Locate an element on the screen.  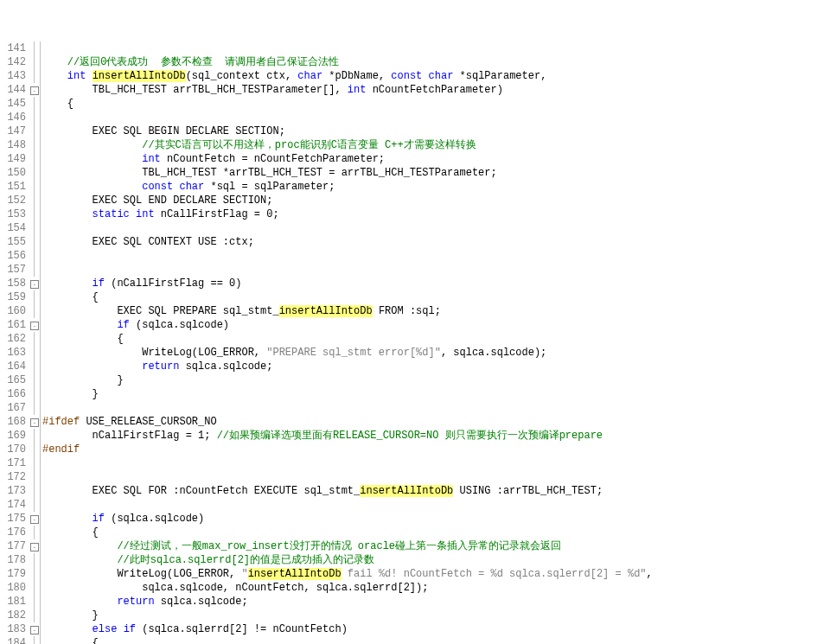
line-number: 160 is located at coordinates (13, 311).